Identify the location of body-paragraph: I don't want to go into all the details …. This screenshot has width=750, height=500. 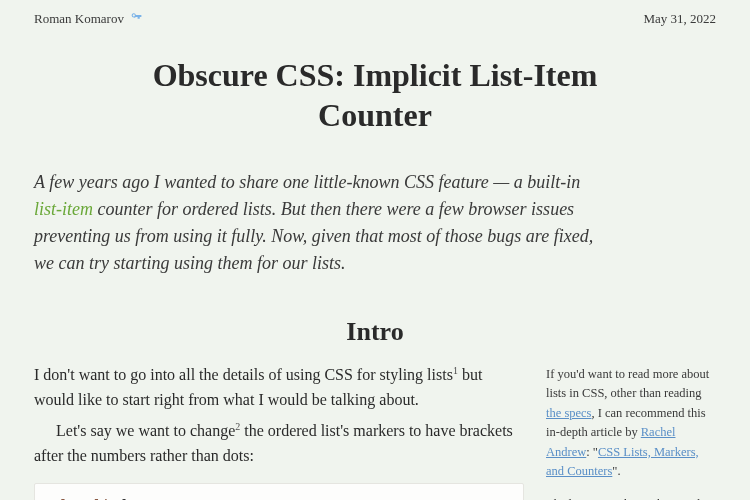
(279, 388).